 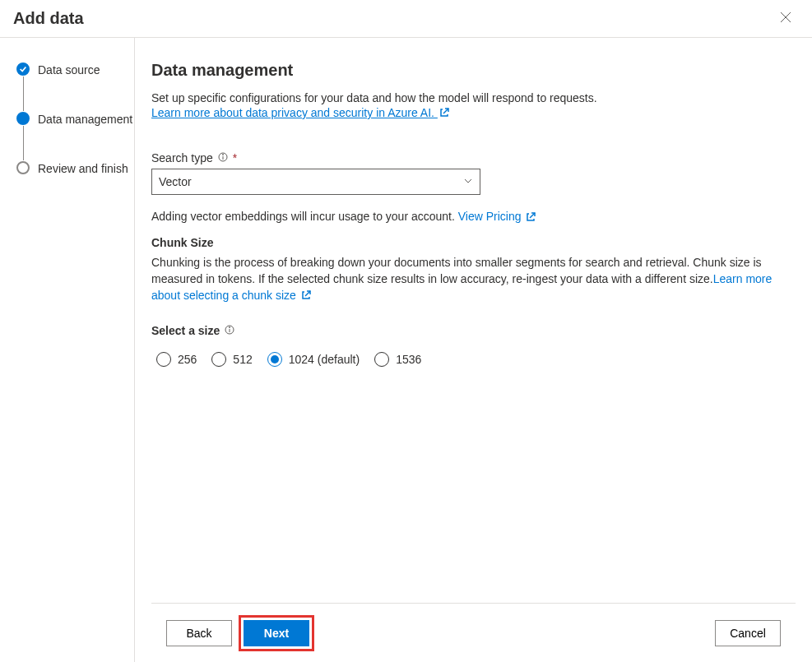 What do you see at coordinates (49, 18) in the screenshot?
I see `dialog-title: Add data` at bounding box center [49, 18].